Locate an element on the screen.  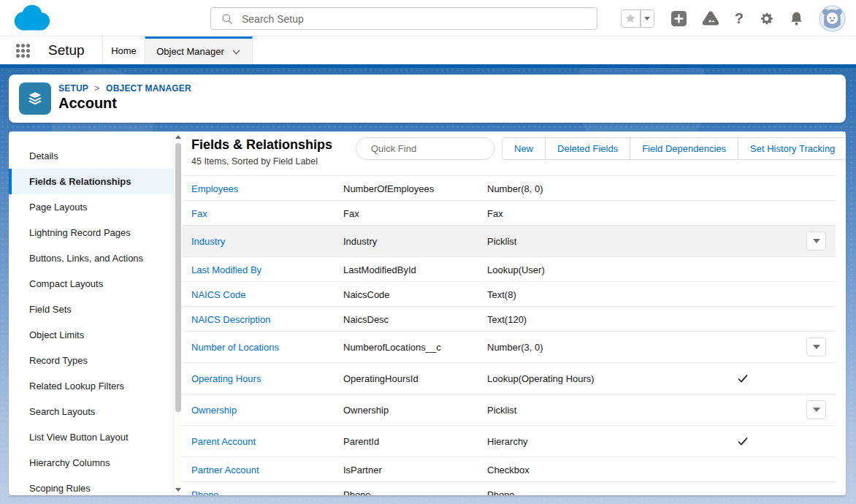
scroll-down-arrow is located at coordinates (178, 489).